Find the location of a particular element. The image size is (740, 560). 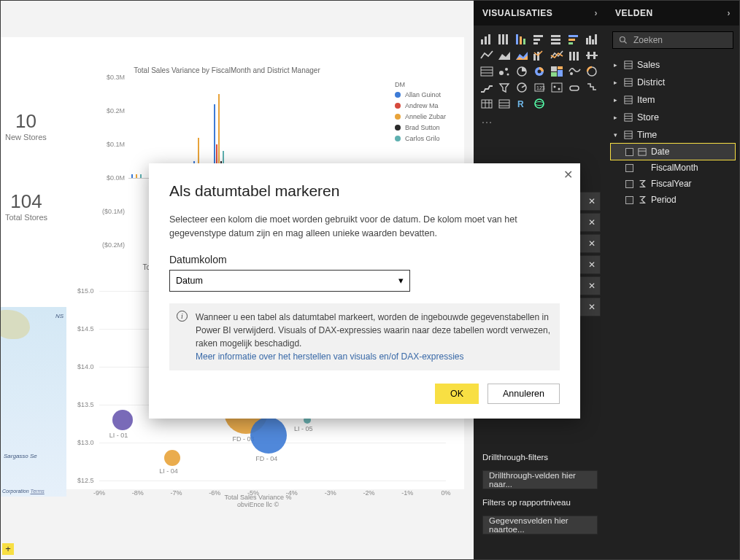

table-node: ▾Time is located at coordinates (673, 135).